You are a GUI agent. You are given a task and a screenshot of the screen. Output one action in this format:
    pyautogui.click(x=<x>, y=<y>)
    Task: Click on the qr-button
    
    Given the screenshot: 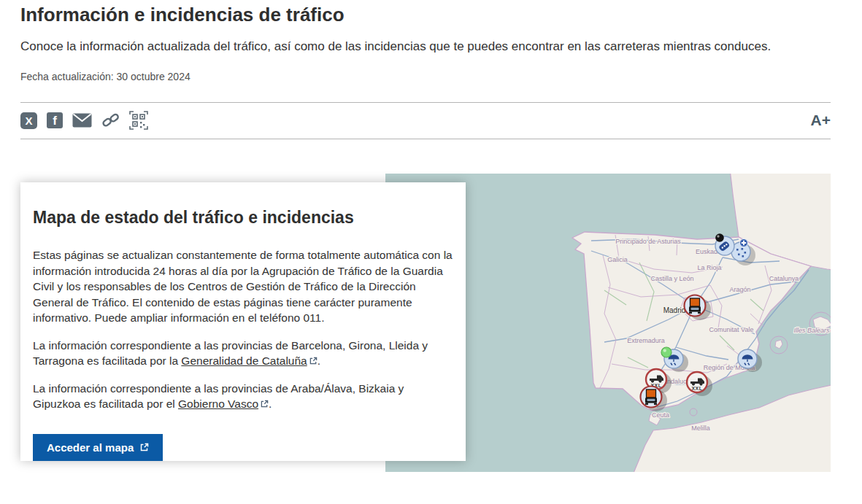 What is the action you would take?
    pyautogui.click(x=139, y=120)
    